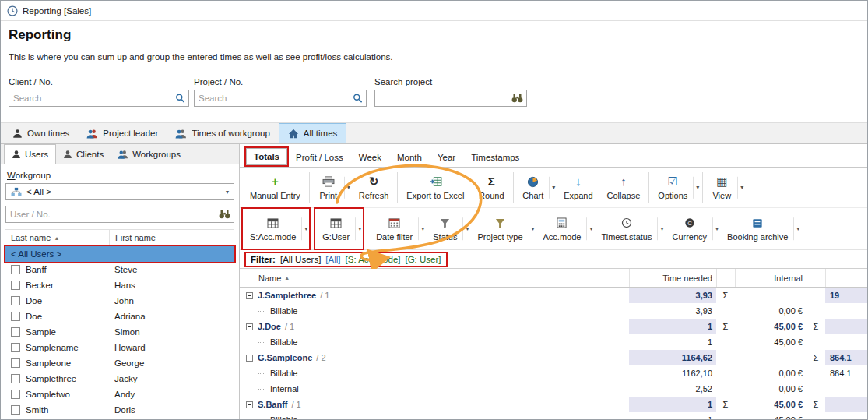 Image resolution: width=868 pixels, height=420 pixels. What do you see at coordinates (409, 157) in the screenshot?
I see `tab-month: Month` at bounding box center [409, 157].